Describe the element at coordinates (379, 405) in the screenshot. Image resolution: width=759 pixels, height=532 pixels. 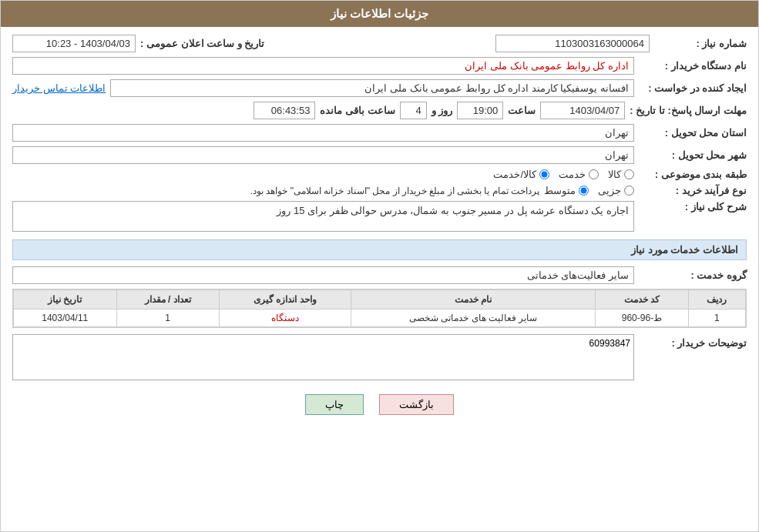
I see `action-buttons: بازگشت چاپ` at that location.